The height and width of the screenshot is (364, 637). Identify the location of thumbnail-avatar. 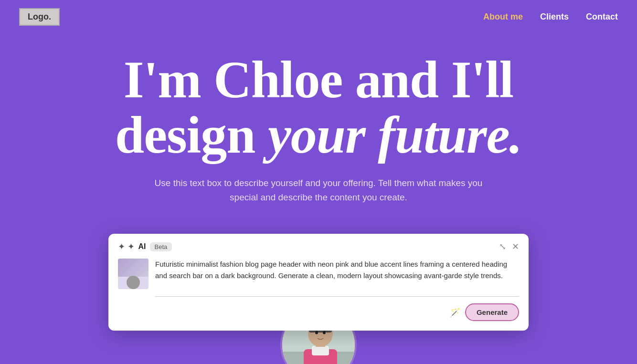
(133, 282).